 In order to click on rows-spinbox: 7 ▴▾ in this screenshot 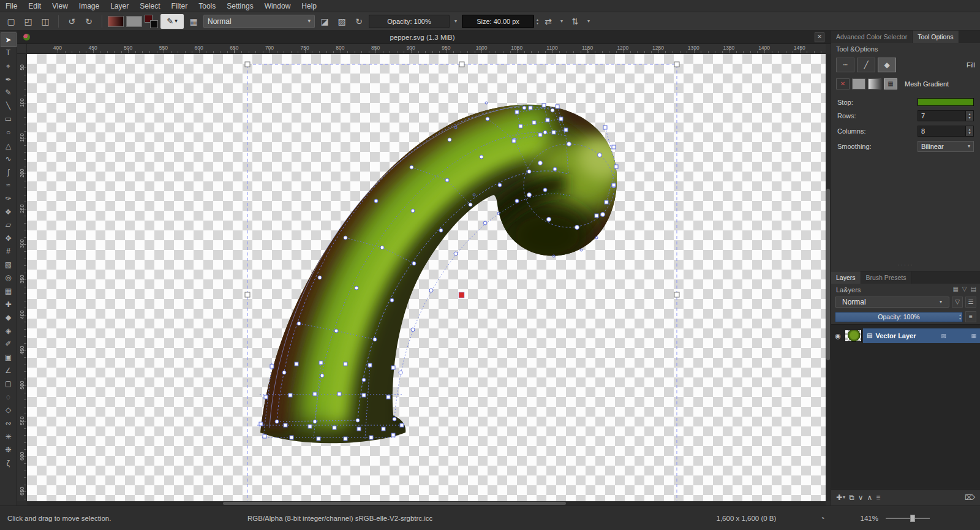, I will do `click(946, 116)`.